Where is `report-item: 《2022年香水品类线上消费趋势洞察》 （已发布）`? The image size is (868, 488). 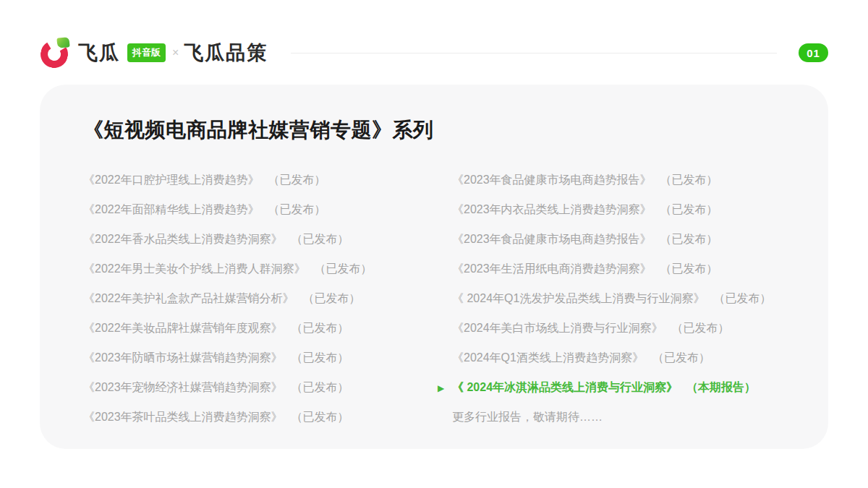
report-item: 《2022年香水品类线上消费趋势洞察》 （已发布） is located at coordinates (268, 240).